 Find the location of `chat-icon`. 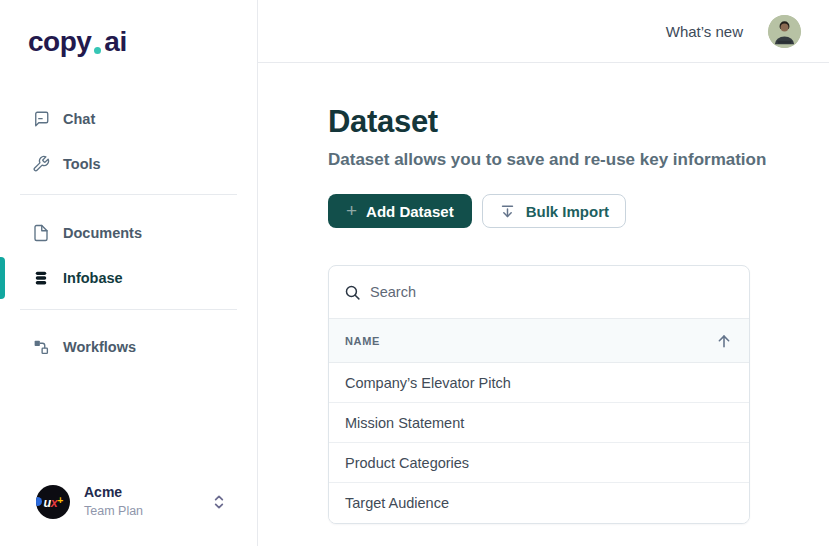

chat-icon is located at coordinates (41, 119).